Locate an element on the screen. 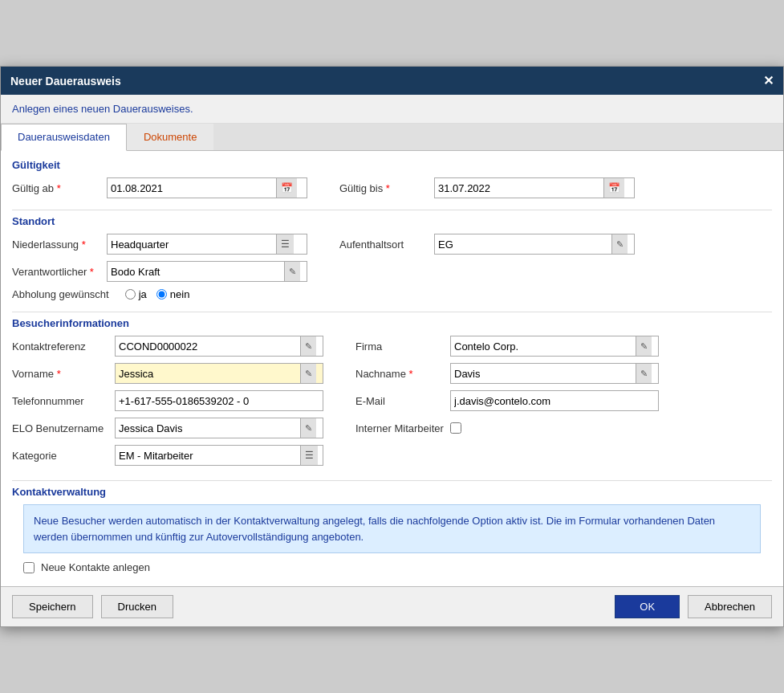  kategorie-group: Kategorie ☰ is located at coordinates (168, 455).